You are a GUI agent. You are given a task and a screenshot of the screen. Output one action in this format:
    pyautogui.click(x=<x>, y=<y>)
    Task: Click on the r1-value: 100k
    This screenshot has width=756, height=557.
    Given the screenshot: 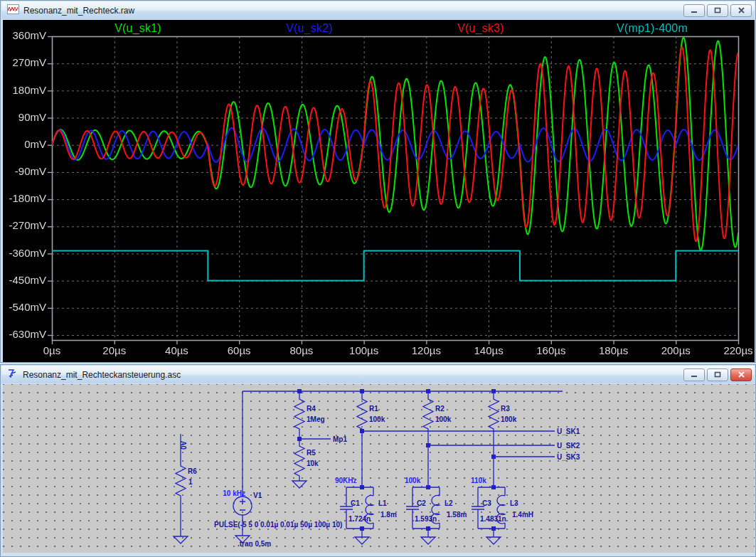 What is the action you would take?
    pyautogui.click(x=377, y=420)
    